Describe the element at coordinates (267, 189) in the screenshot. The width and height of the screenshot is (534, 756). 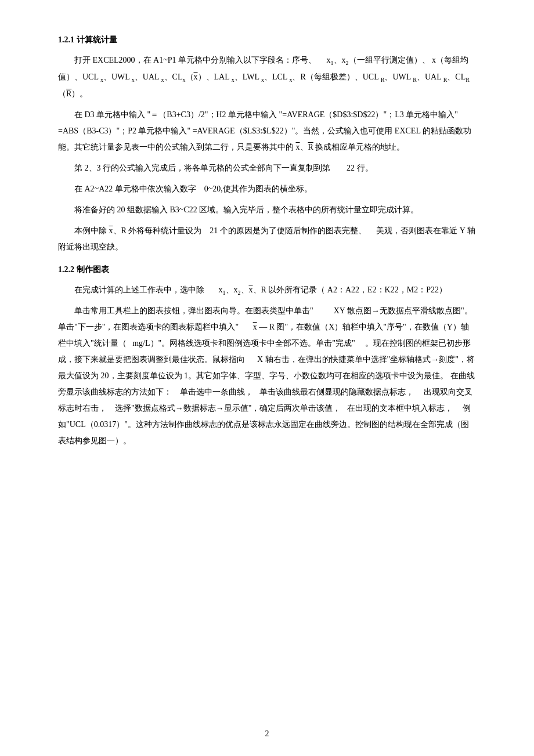
I see `paragraph-4: 在 A2~A22 单元格中依次输入数字 0~20,使其作为图表的横坐标。` at that location.